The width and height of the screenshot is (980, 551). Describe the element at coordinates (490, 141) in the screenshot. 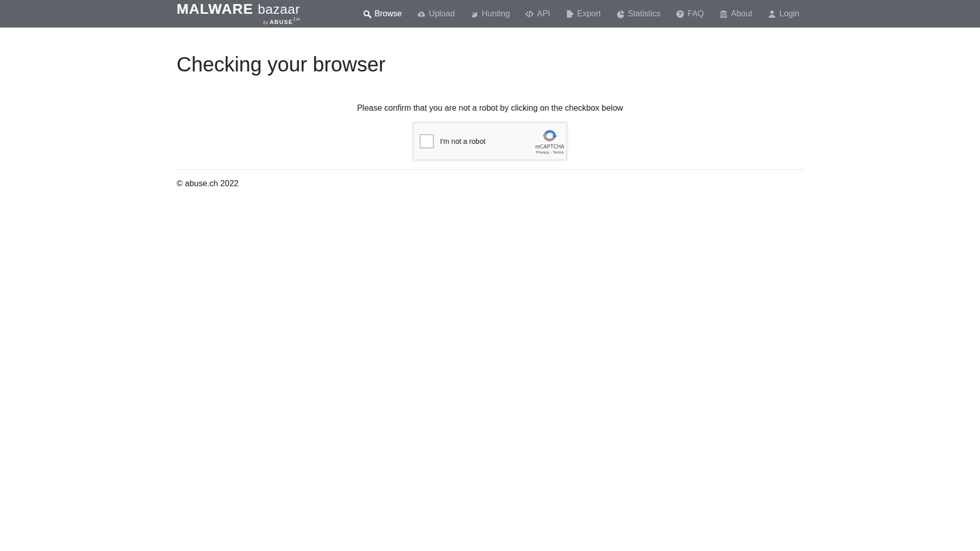

I see `captcha-row: I'm not a robot reCAPTCHA Privacy - Term…` at that location.